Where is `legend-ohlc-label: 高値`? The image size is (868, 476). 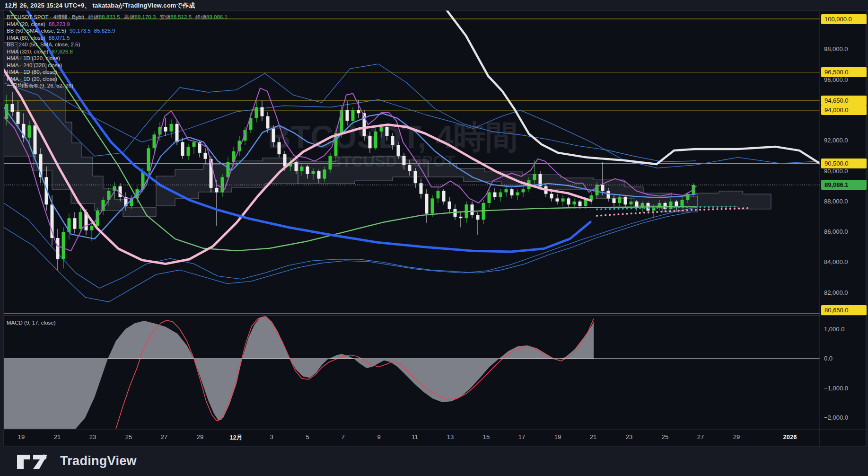 legend-ohlc-label: 高値 is located at coordinates (130, 17).